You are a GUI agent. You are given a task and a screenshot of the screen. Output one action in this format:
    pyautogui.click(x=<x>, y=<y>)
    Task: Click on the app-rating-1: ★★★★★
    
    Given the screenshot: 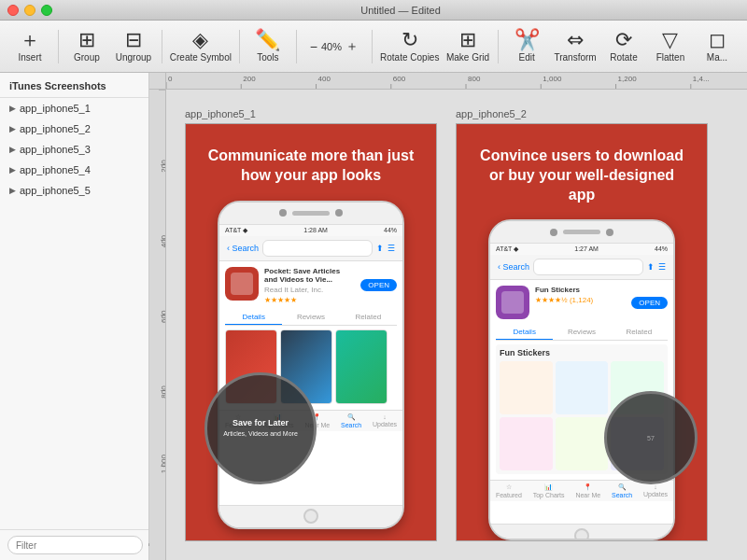 What is the action you would take?
    pyautogui.click(x=310, y=301)
    